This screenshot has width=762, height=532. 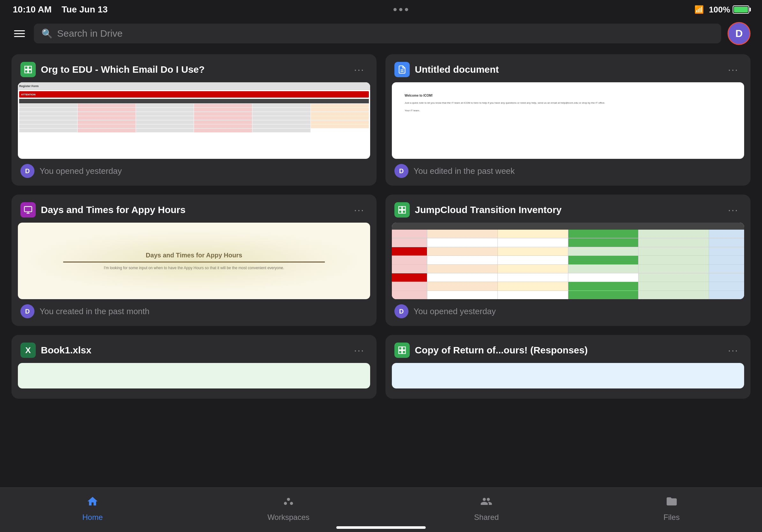 I want to click on file-card-3: Days and Times for Appy Hours ··· Days a…, so click(x=194, y=260).